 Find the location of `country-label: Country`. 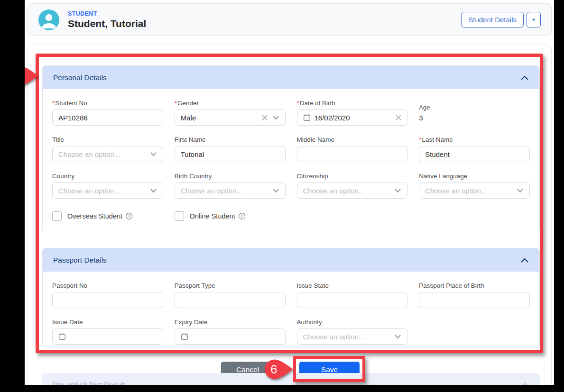

country-label: Country is located at coordinates (108, 176).